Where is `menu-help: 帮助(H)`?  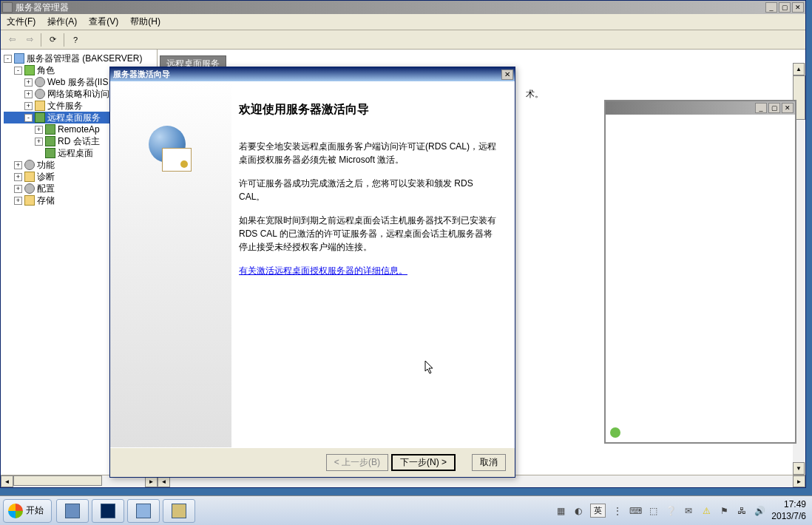
menu-help: 帮助(H) is located at coordinates (145, 22).